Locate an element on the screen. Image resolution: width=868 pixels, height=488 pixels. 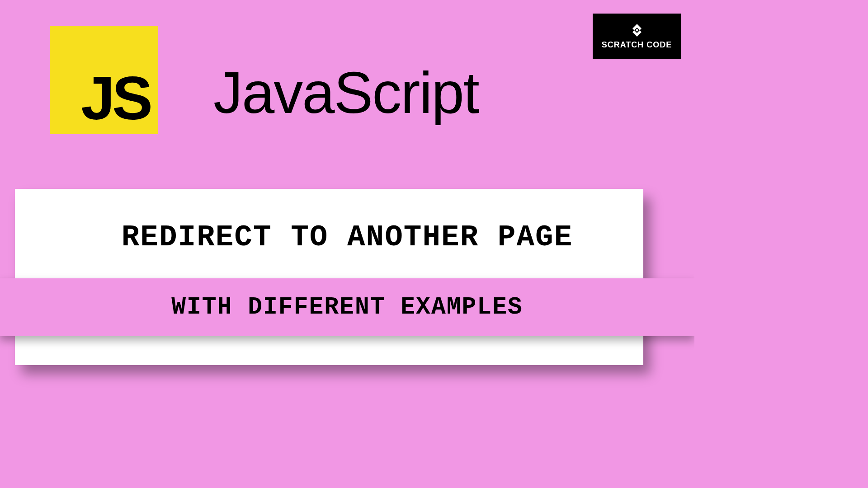
scratch-code-badge: SCRATCH CODE is located at coordinates (637, 36).